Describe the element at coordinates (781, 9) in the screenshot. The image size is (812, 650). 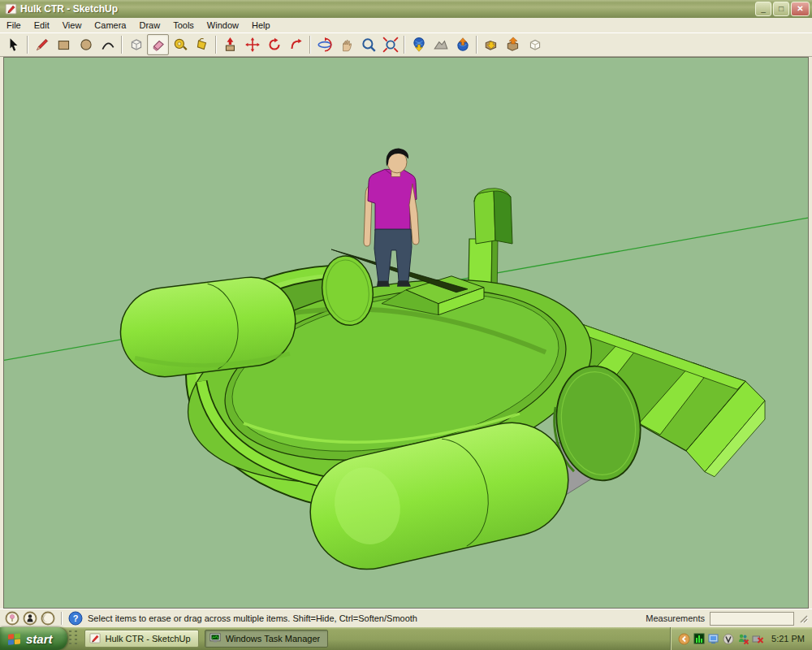
I see `maximize-button: □` at that location.